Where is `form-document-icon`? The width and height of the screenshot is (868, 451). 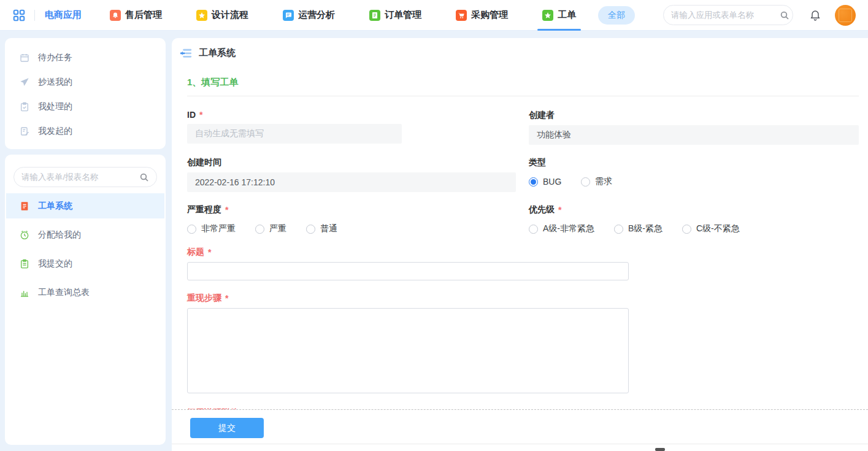
form-document-icon is located at coordinates (25, 206).